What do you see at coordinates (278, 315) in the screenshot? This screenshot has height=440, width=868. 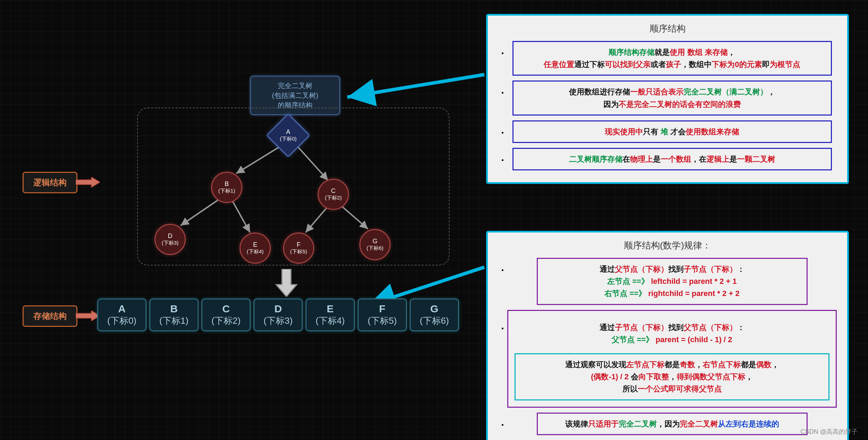 I see `array-row: A(下标0)B(下标1)C(下标2)D(下标3)E(下标4)F(下标5)G(下标…` at bounding box center [278, 315].